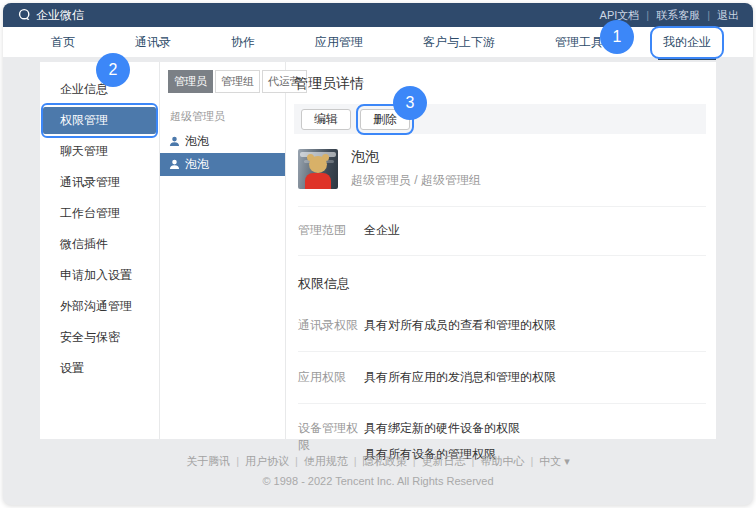 The image size is (756, 508). Describe the element at coordinates (502, 284) in the screenshot. I see `permissions-section-title: 权限信息` at that location.